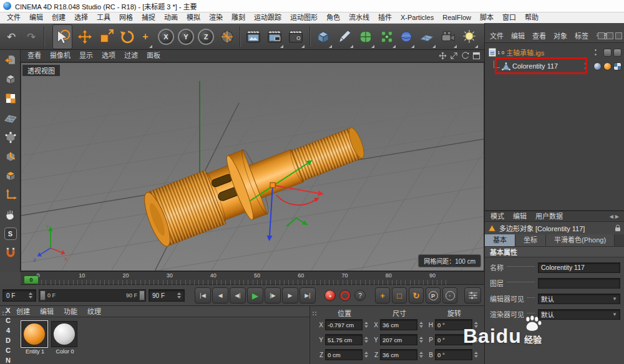 This screenshot has height=364, width=624. What do you see at coordinates (608, 52) in the screenshot?
I see `tag-icon` at bounding box center [608, 52].